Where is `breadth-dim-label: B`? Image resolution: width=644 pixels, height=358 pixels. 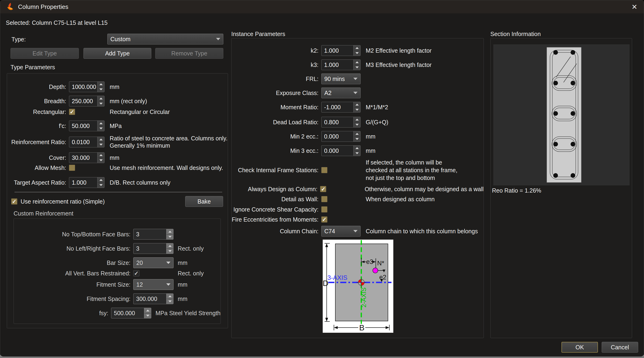 breadth-dim-label: B is located at coordinates (362, 328).